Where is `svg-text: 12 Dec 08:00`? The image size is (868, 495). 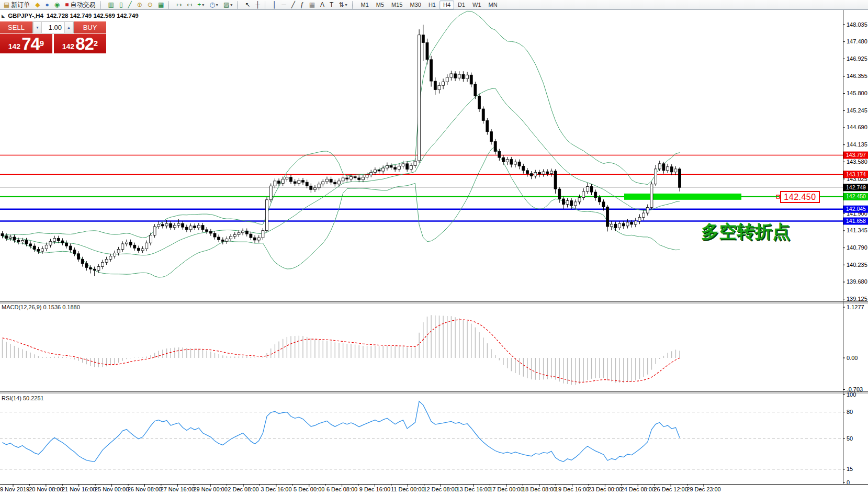
svg-text: 12 Dec 08:00 is located at coordinates (441, 489).